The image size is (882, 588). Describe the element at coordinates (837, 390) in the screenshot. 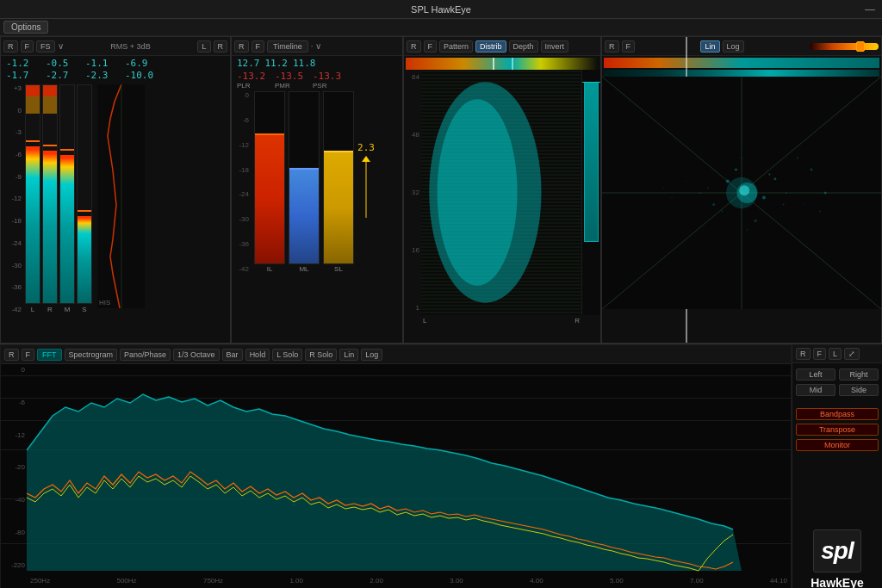

I see `sidebar-row-ms: Mid Side` at that location.